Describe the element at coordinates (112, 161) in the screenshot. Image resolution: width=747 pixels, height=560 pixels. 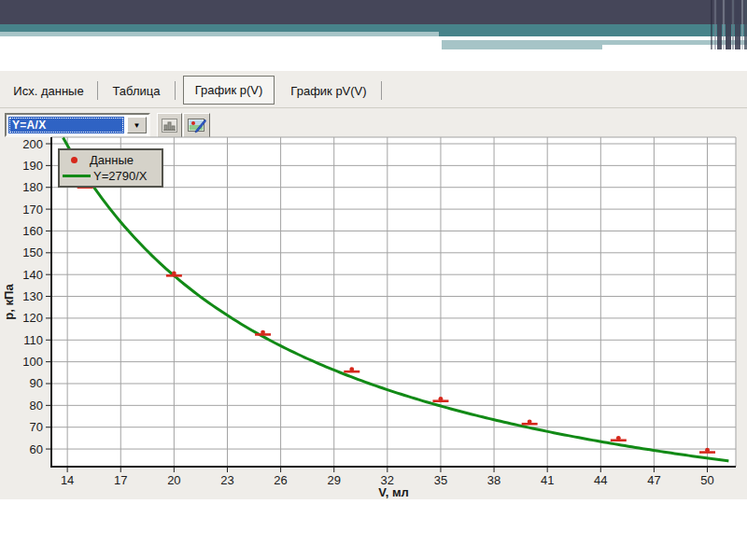
I see `legend-label: Данные` at that location.